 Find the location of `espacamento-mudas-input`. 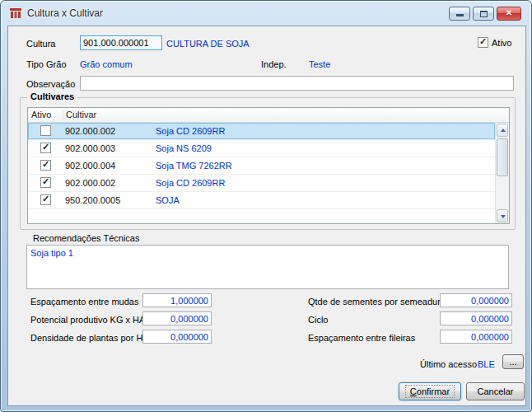

espacamento-mudas-input is located at coordinates (177, 300).